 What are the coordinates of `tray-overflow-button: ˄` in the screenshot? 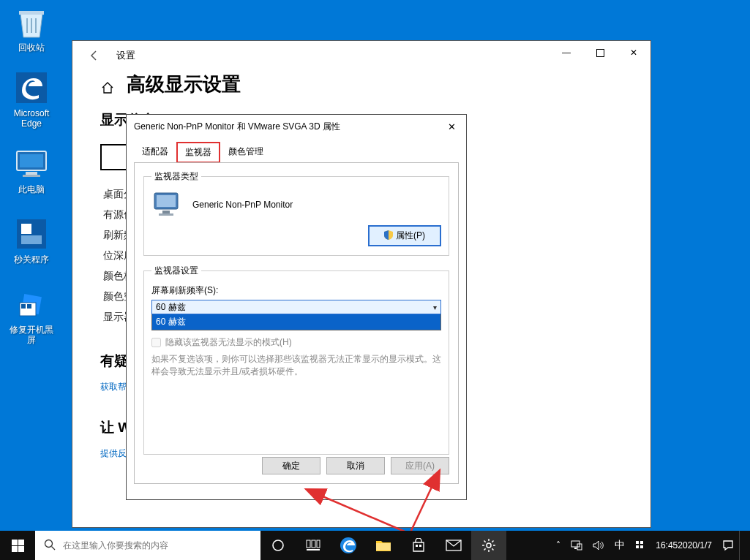 It's located at (558, 545).